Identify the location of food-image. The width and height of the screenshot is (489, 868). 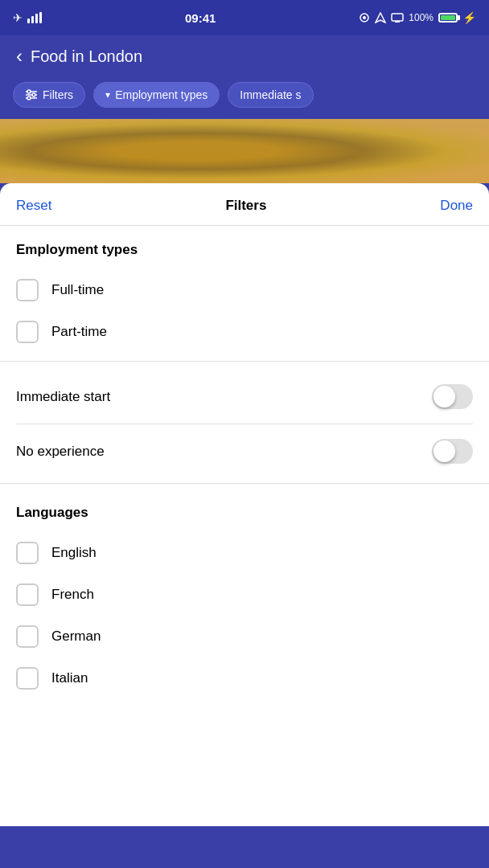
(244, 151).